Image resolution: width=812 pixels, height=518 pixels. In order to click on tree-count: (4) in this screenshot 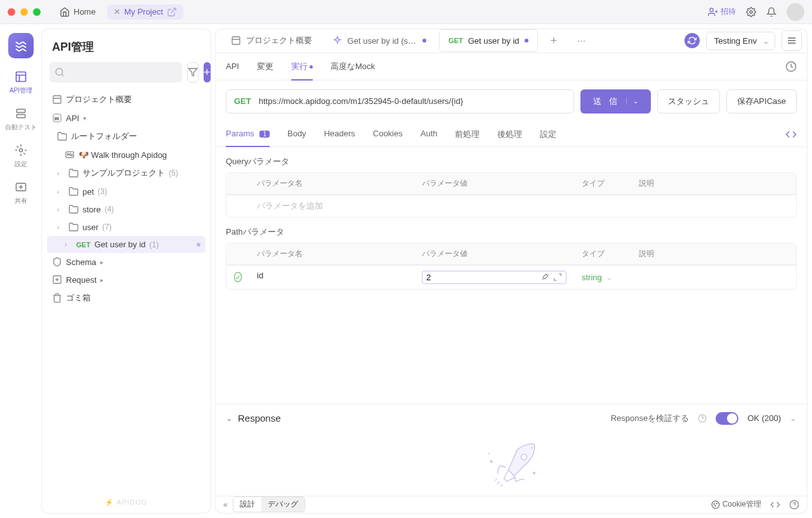, I will do `click(109, 209)`.